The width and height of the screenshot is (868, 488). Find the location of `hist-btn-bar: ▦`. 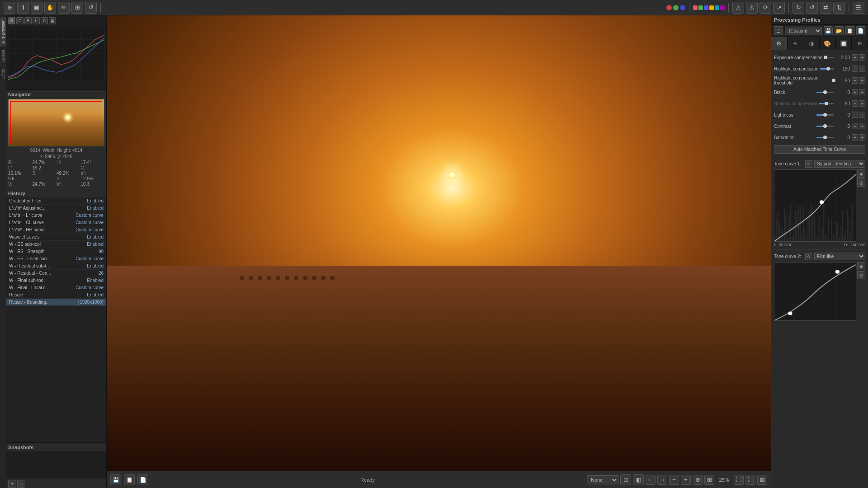

hist-btn-bar: ▦ is located at coordinates (52, 21).